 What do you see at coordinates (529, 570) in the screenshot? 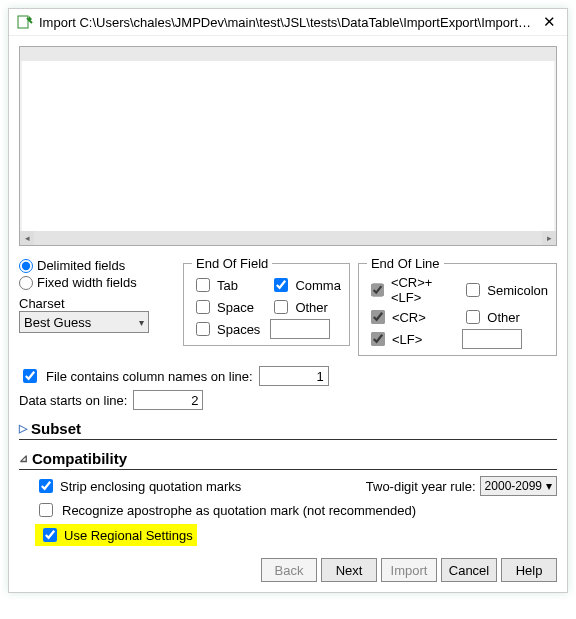
I see `help-button: Help` at bounding box center [529, 570].